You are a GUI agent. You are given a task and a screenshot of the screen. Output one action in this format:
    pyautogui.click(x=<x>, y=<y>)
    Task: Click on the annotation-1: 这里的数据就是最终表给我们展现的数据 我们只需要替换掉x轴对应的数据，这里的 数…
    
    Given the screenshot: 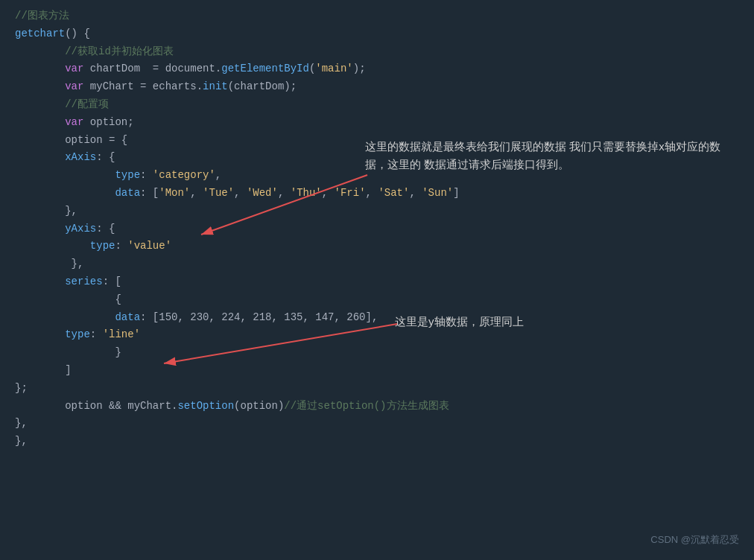 What is the action you would take?
    pyautogui.click(x=544, y=156)
    